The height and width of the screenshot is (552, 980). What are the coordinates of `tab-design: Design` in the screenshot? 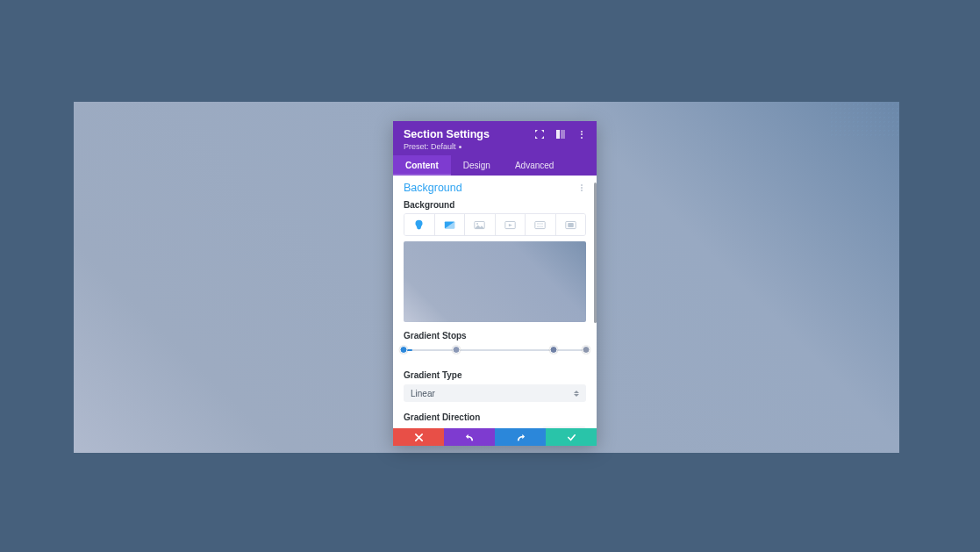 It's located at (477, 165).